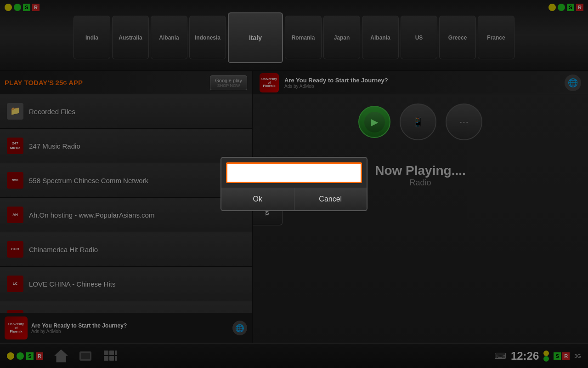 This screenshot has width=588, height=368. I want to click on dialog-buttons: Ok Cancel, so click(294, 199).